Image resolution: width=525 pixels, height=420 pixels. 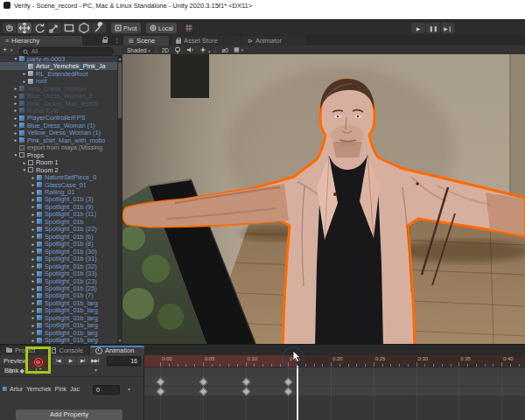 I want to click on hierarchy-item: ▾Props, so click(x=59, y=156).